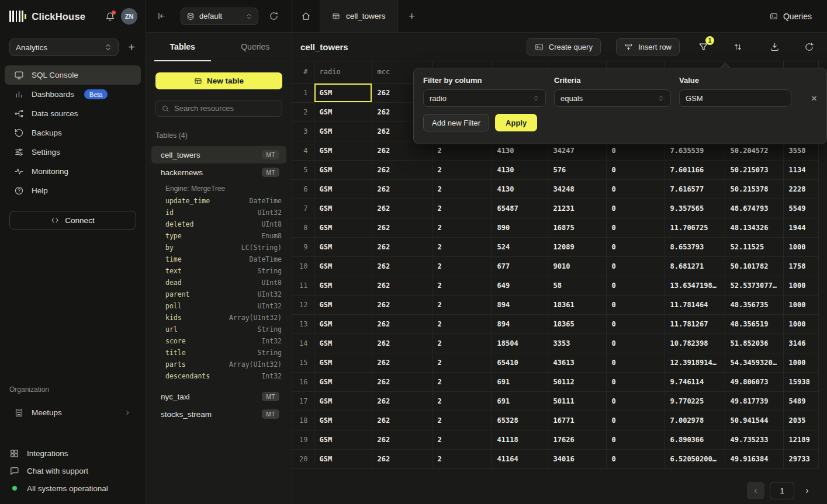  What do you see at coordinates (694, 285) in the screenshot?
I see `cell: 13.6347198…` at bounding box center [694, 285].